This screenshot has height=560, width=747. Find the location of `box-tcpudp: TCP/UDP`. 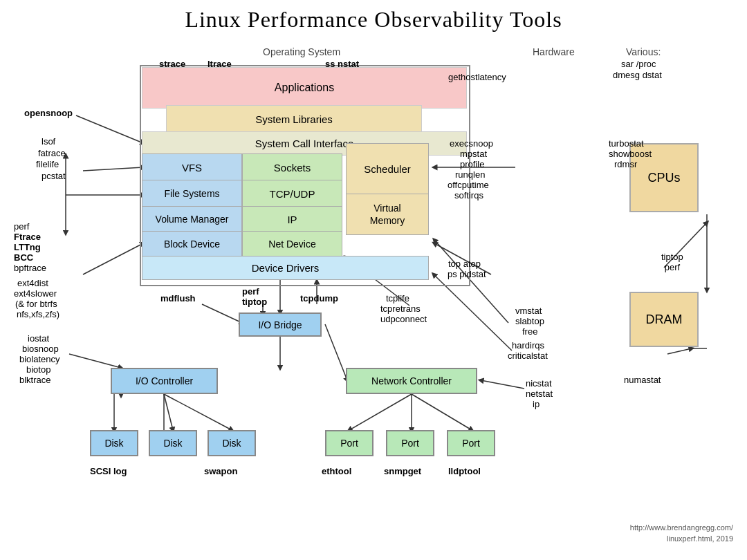

box-tcpudp: TCP/UDP is located at coordinates (292, 194).